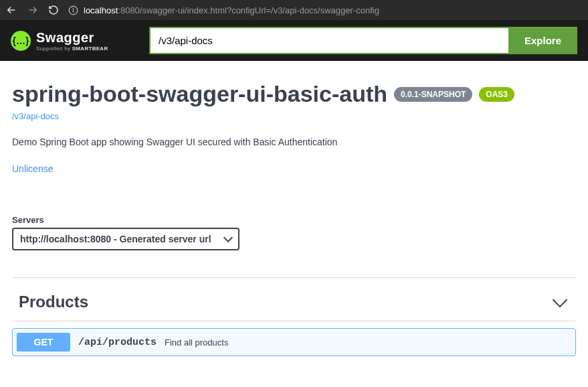 This screenshot has width=588, height=387. What do you see at coordinates (325, 11) in the screenshot?
I see `address-bar: localhost:8080/swagger-ui/index.html?con…` at bounding box center [325, 11].